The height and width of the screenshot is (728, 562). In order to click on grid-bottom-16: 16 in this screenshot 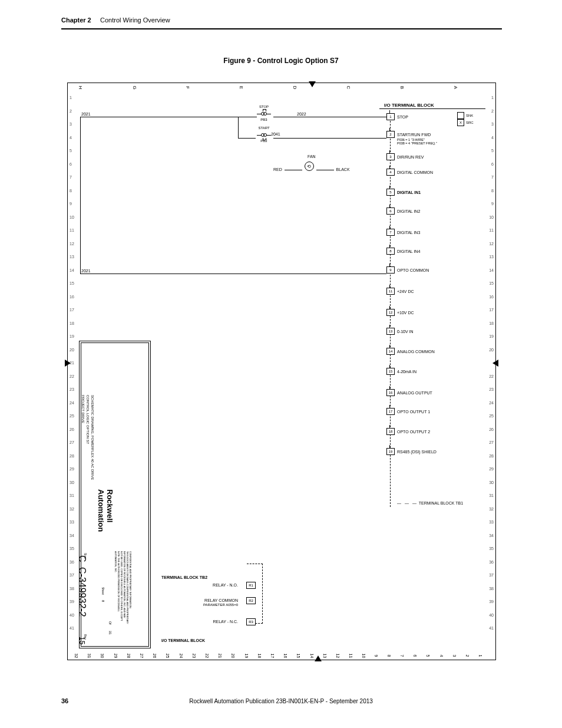, I will do `click(286, 656)`.